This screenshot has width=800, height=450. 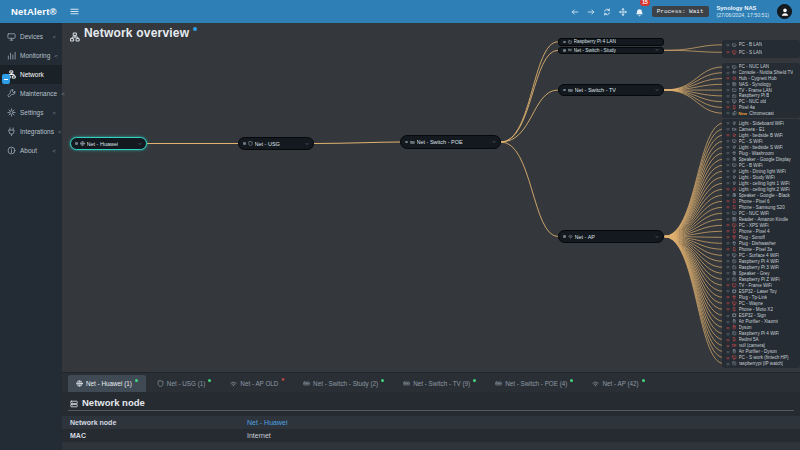 What do you see at coordinates (760, 256) in the screenshot?
I see `device-label: PC - Surface 4 WiFi` at bounding box center [760, 256].